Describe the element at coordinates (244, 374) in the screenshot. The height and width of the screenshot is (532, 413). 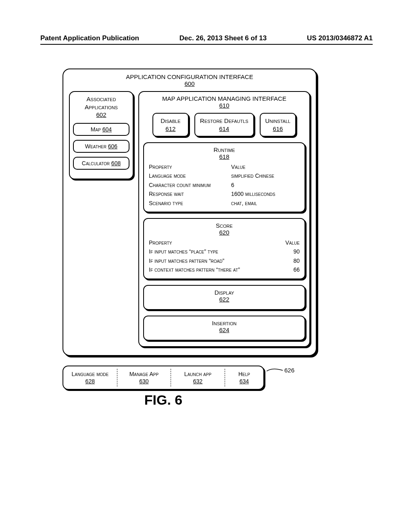
I see `input-item-label: Help` at that location.